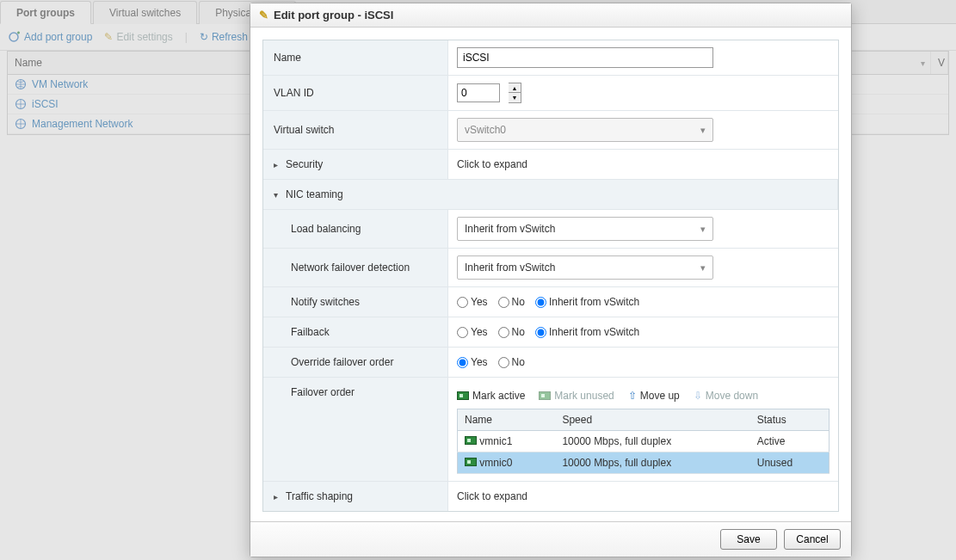 Image resolution: width=956 pixels, height=560 pixels. Describe the element at coordinates (585, 229) in the screenshot. I see `load-balancing-select: Inherit from vSwitch ▾` at that location.